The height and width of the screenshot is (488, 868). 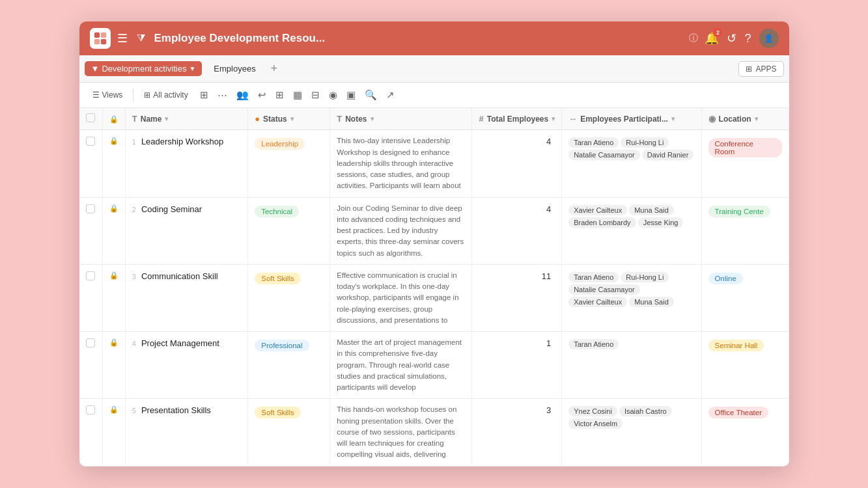 I want to click on views-button: ☰ Views, so click(x=108, y=95).